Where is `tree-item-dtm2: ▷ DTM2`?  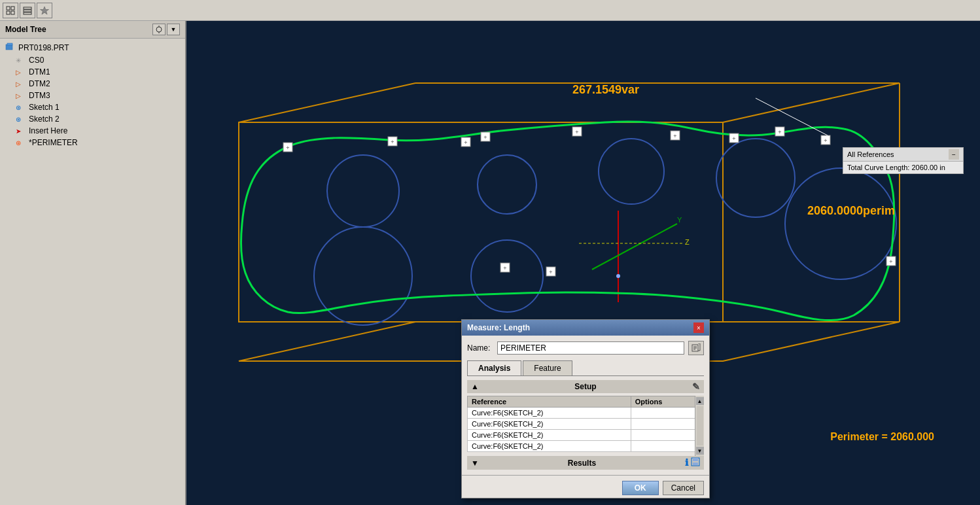 tree-item-dtm2: ▷ DTM2 is located at coordinates (93, 84).